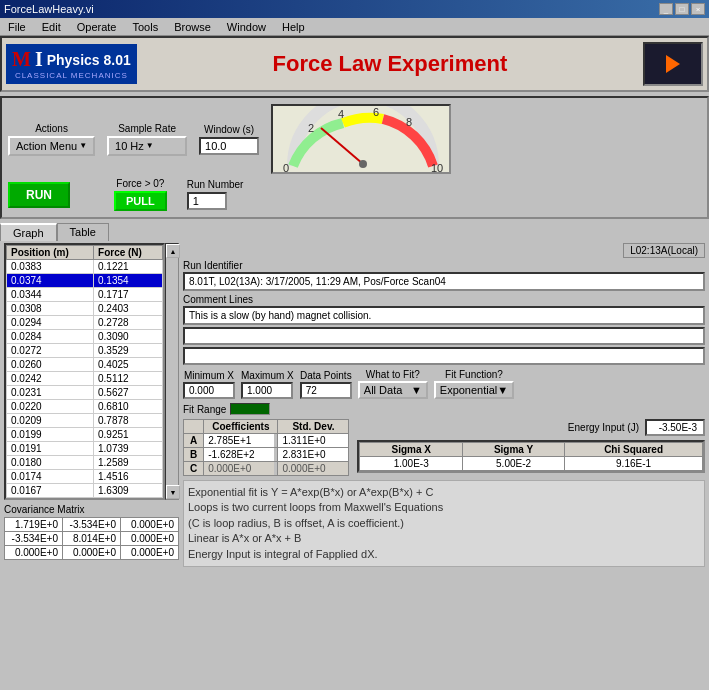  Describe the element at coordinates (85, 379) in the screenshot. I see `table-row: 0.02420.5112` at that location.